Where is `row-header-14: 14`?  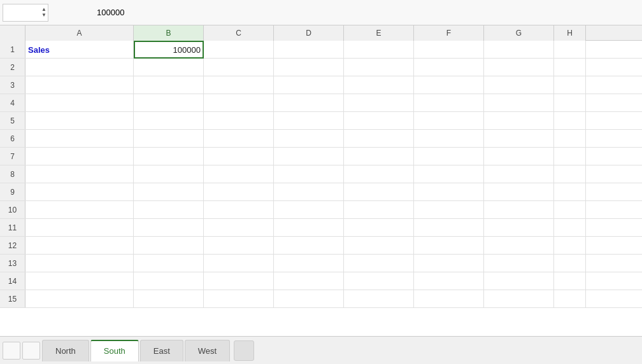 row-header-14: 14 is located at coordinates (13, 281).